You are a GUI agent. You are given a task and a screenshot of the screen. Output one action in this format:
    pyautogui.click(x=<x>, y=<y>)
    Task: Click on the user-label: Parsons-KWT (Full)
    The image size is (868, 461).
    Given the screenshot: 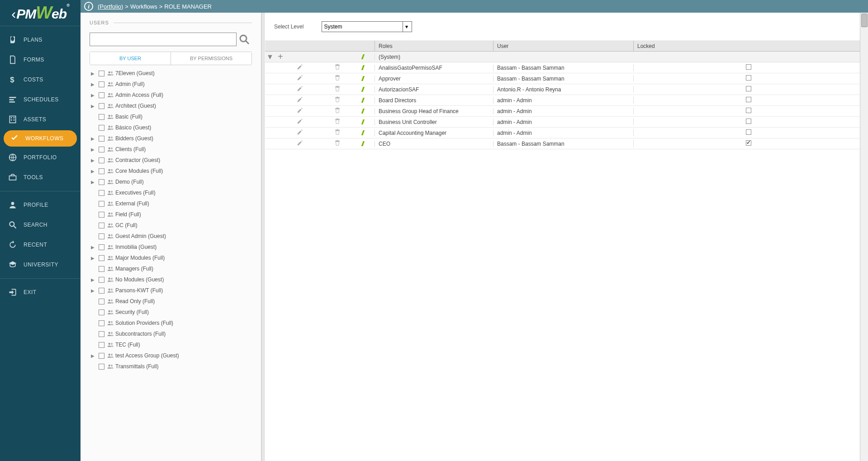 What is the action you would take?
    pyautogui.click(x=139, y=290)
    